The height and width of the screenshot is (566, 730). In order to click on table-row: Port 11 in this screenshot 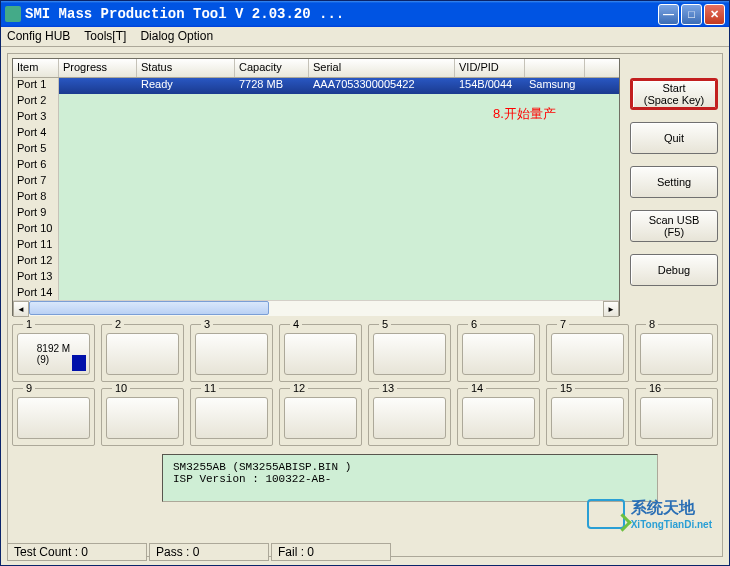, I will do `click(316, 246)`.